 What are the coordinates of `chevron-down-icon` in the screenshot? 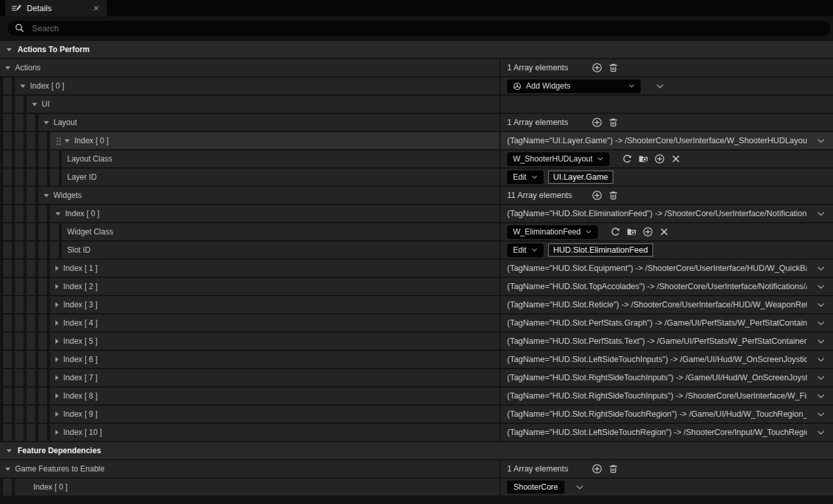 It's located at (534, 177).